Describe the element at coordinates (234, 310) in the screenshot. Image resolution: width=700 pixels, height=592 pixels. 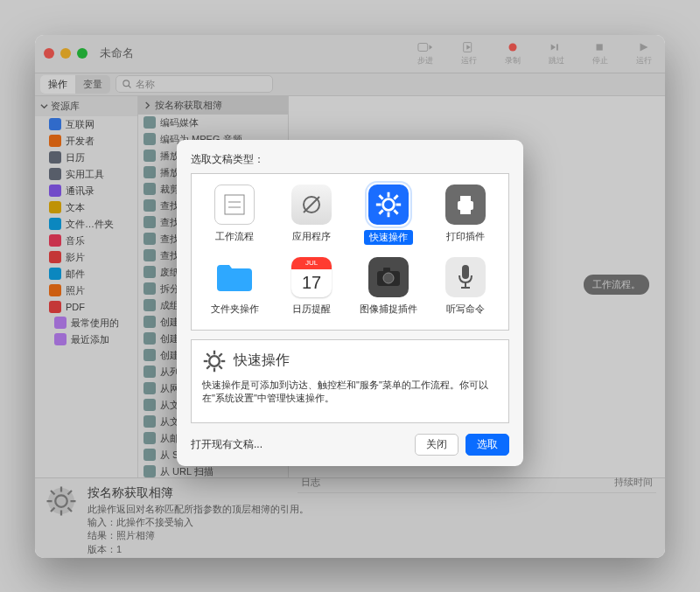
I see `doctype-label: 文件夹操作` at that location.